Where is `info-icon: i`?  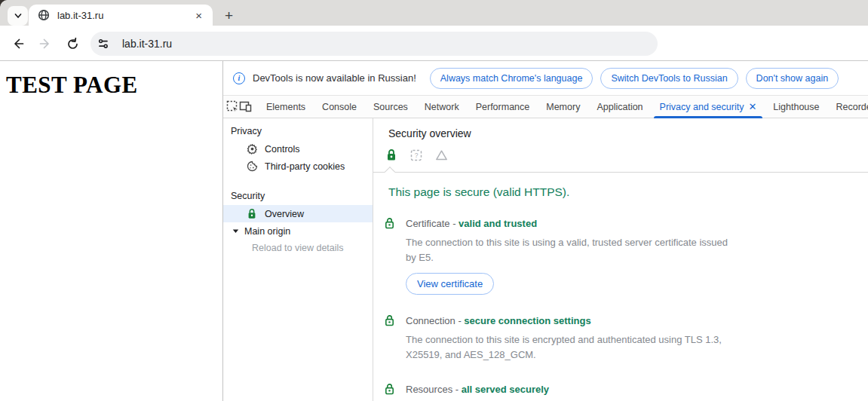 info-icon: i is located at coordinates (239, 78).